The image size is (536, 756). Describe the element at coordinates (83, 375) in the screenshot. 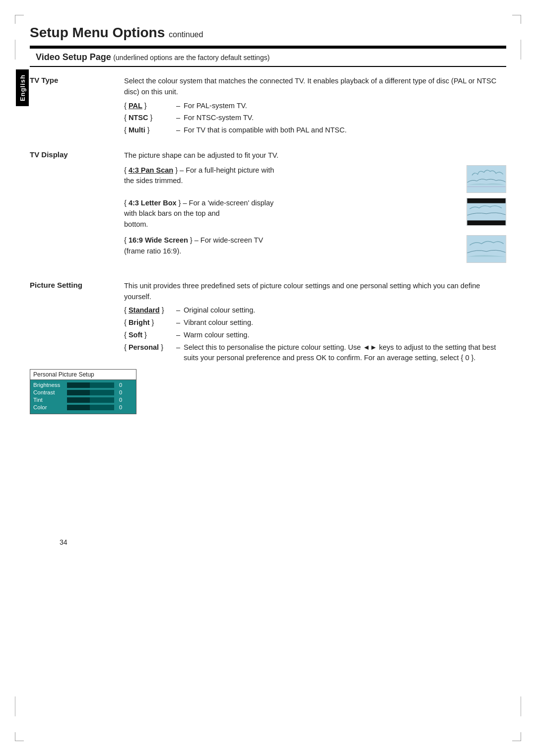

I see `personal-box-title: Personal Picture Setup` at that location.